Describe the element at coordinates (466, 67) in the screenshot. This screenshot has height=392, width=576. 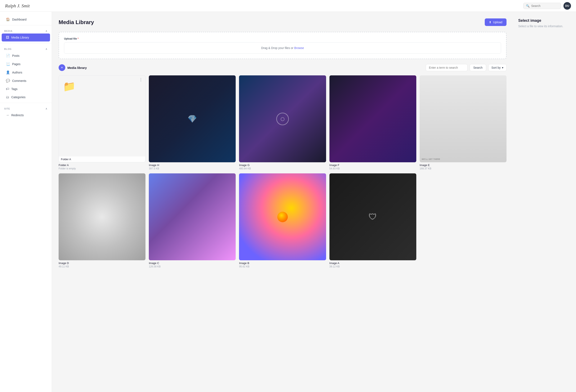
I see `library-actions: Search Sort by ▾` at that location.